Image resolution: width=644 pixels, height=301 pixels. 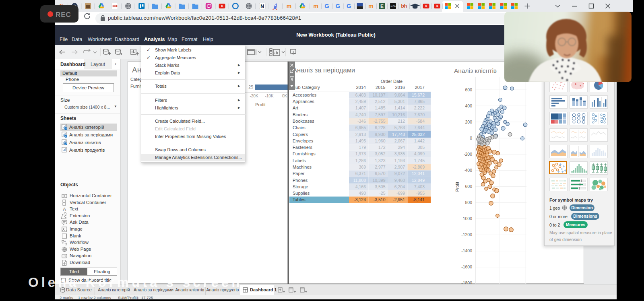 What do you see at coordinates (400, 128) in the screenshot?
I see `svg-text: 5,763` at bounding box center [400, 128].